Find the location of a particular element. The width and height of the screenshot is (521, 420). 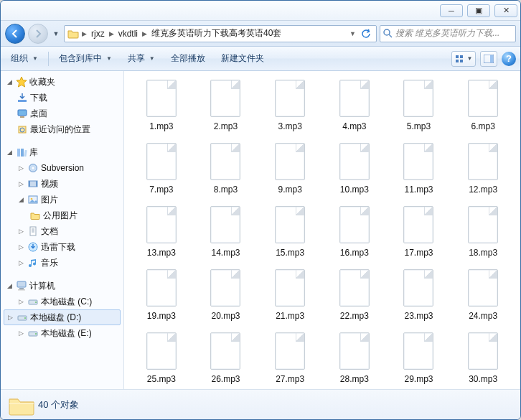

minimize-button: ─ is located at coordinates (451, 11).